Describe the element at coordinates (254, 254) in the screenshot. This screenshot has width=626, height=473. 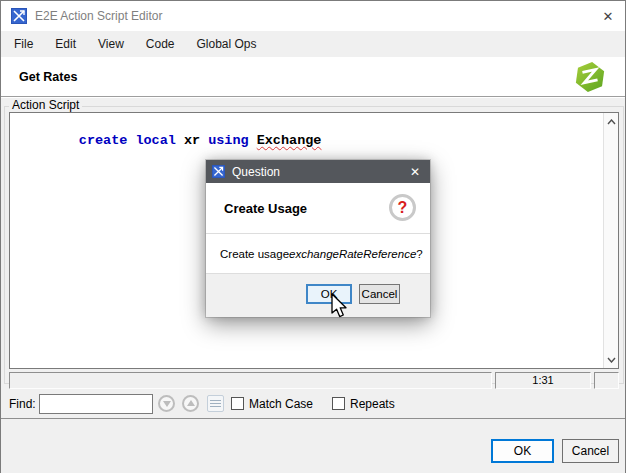
I see `dialog-message-prefix: Create usage` at that location.